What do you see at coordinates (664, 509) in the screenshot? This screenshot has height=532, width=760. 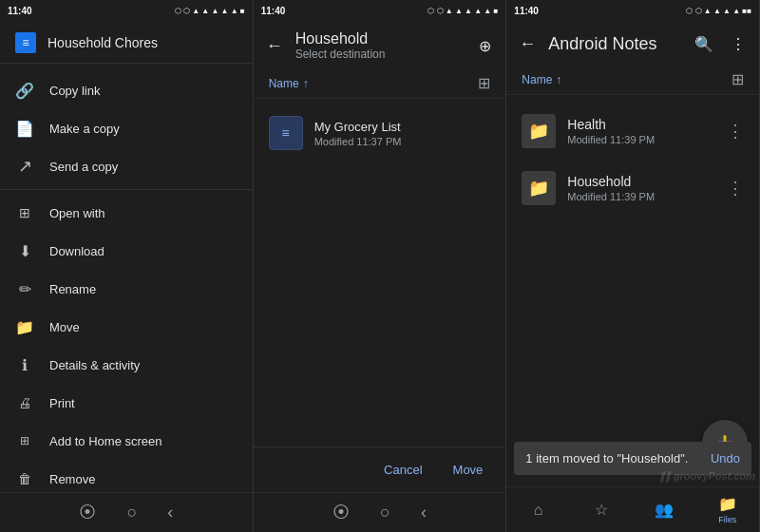 I see `p3-nav-people: 👥` at bounding box center [664, 509].